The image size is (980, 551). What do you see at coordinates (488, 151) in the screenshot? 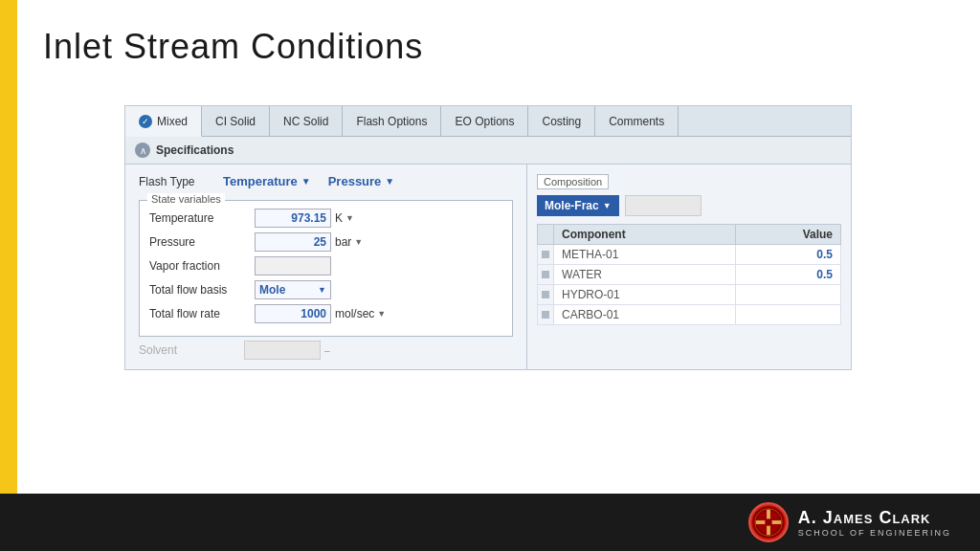
I see `spec-section-header: ∧ Specifications` at bounding box center [488, 151].